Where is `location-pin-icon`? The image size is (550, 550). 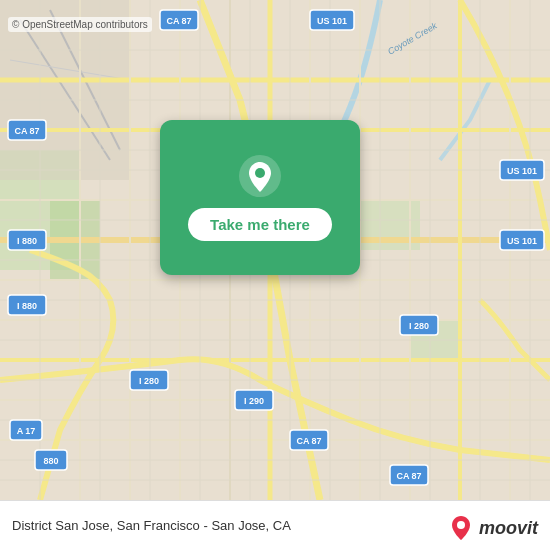
location-pin-icon is located at coordinates (260, 176).